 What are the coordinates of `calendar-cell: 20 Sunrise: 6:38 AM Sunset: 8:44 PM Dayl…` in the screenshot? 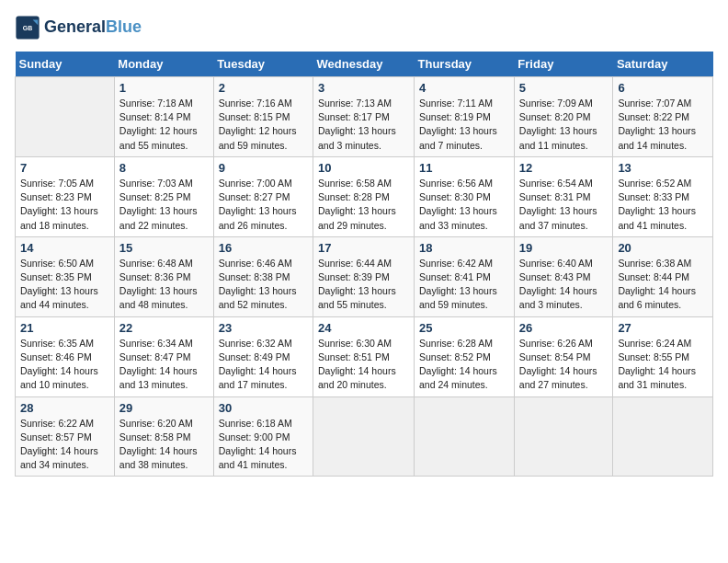 It's located at (664, 276).